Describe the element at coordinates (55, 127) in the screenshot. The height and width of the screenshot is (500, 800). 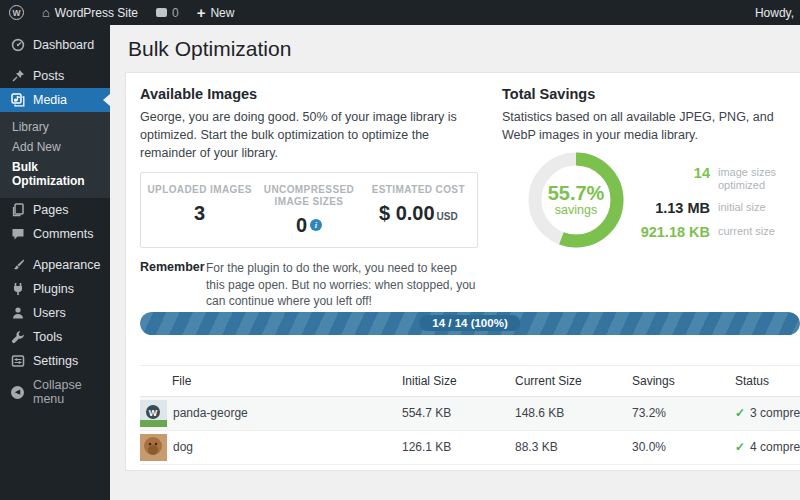
I see `submenu-item-library: Library` at that location.